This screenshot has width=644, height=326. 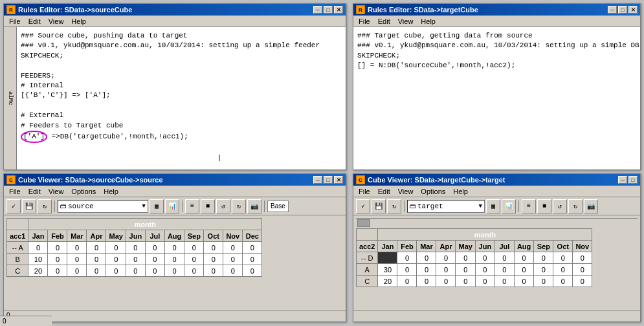 What do you see at coordinates (368, 270) in the screenshot?
I see `row-label-ta: A` at bounding box center [368, 270].